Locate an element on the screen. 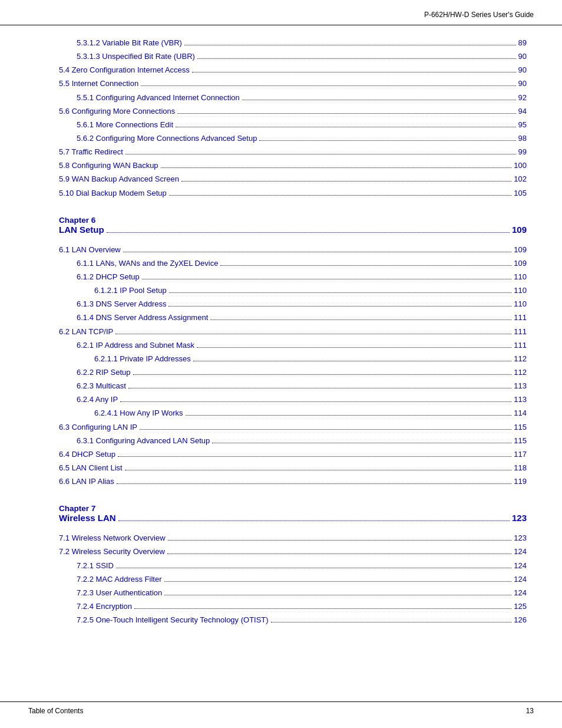  toc-entry: 5.5 Internet Connection90 is located at coordinates (293, 84).